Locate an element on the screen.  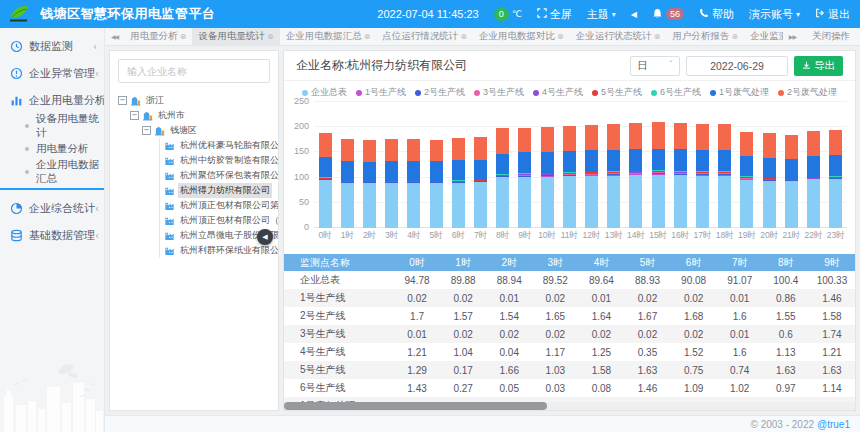
x-tick-label: 20时 is located at coordinates (769, 235).